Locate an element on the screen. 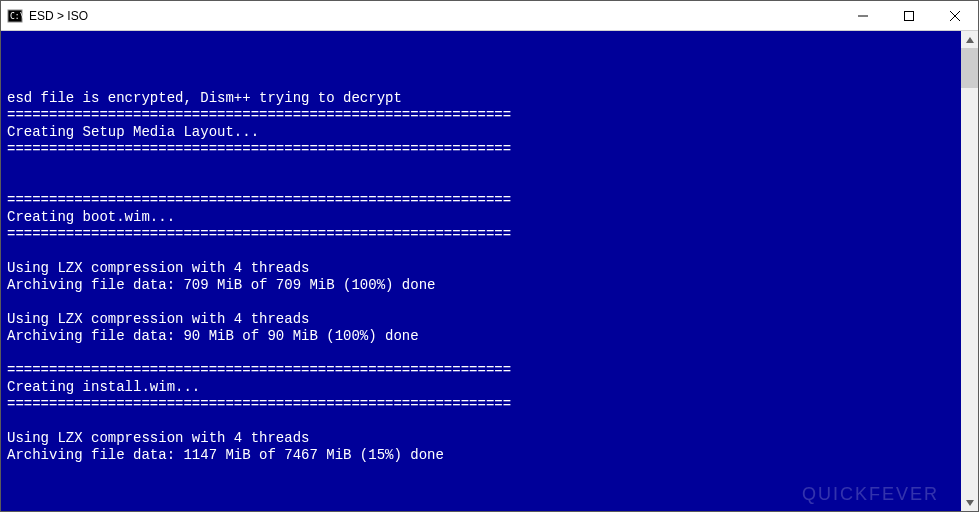 Image resolution: width=979 pixels, height=512 pixels. console-line: Creating Setup Media Layout... is located at coordinates (484, 132).